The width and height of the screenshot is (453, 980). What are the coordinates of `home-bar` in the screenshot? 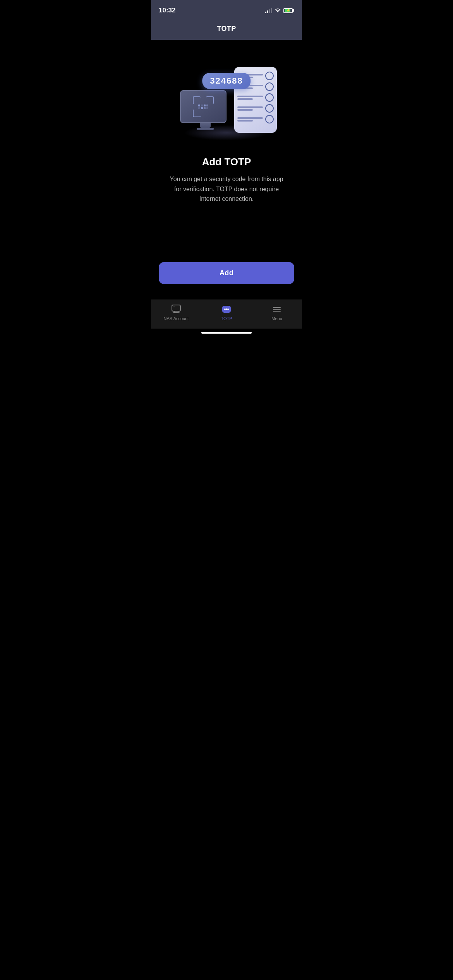 It's located at (226, 333).